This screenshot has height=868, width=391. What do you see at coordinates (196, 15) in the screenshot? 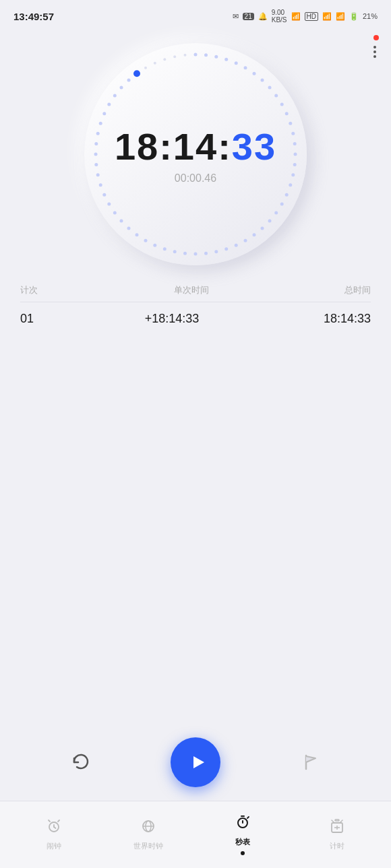
I see `status-bar: 13:49:57 ✉ 21 🔔 9.00KB/S 📶 HD 📶 📶 🔋 21%` at bounding box center [196, 15].